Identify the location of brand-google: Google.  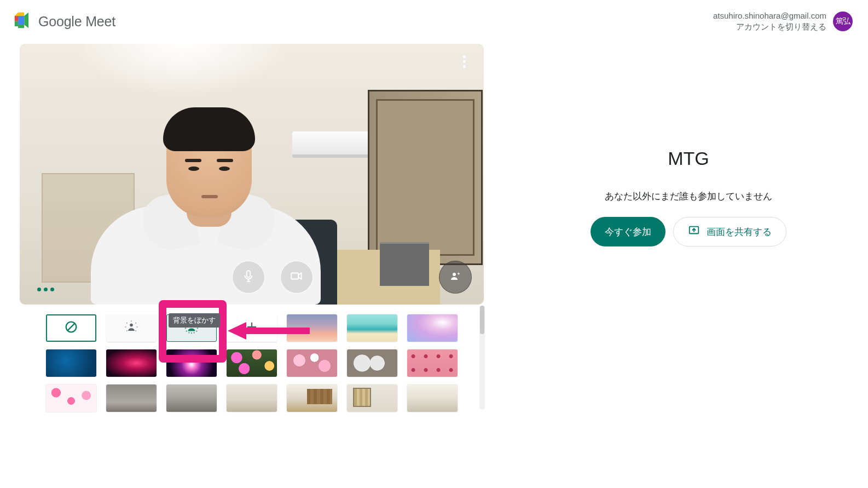
(60, 21).